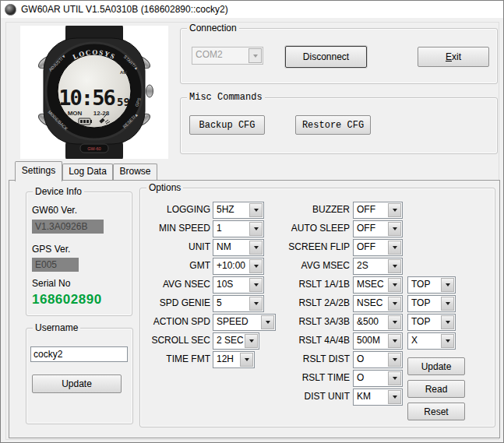 The height and width of the screenshot is (443, 504). Describe the element at coordinates (372, 285) in the screenshot. I see `rslt-1a-value: MSEC` at that location.